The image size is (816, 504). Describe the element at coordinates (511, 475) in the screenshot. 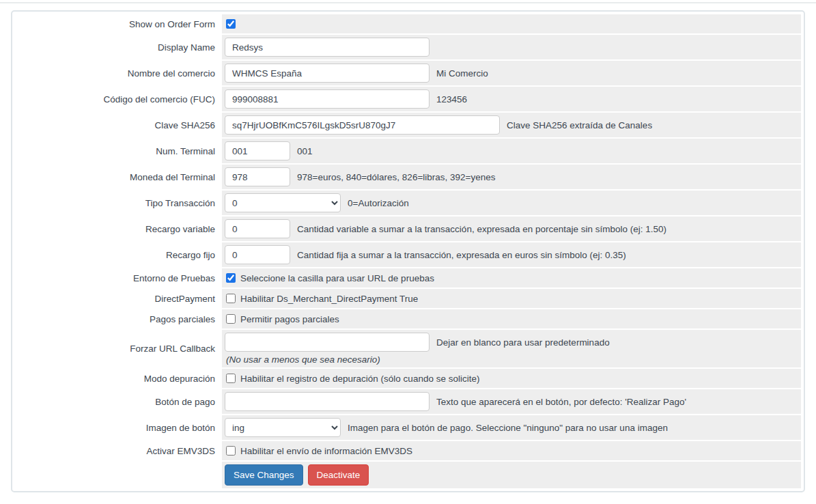

I see `field-area: Save Changes Deactivate` at that location.